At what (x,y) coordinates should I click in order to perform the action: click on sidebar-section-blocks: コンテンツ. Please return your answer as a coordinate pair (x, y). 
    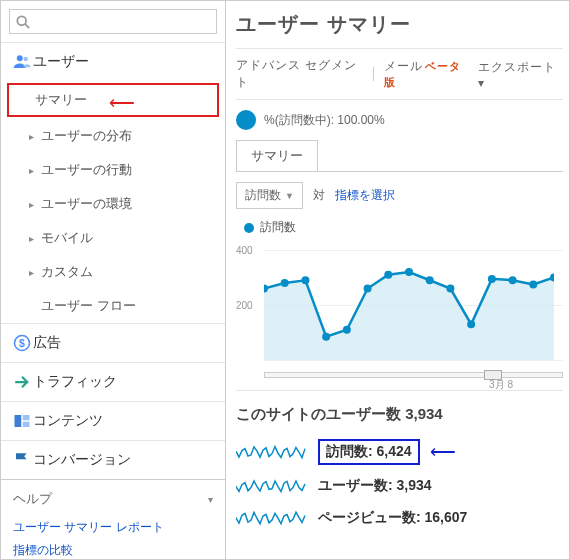
    Looking at the image, I should click on (113, 421).